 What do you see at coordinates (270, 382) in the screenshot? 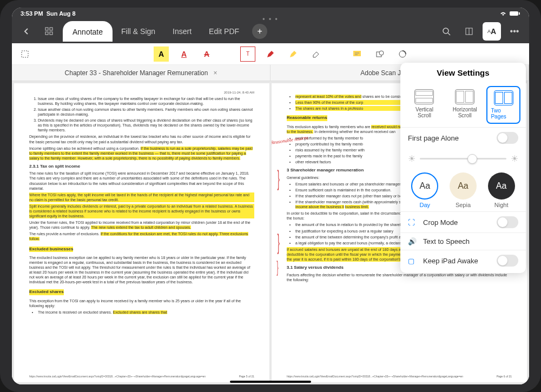
I see `home-indicator` at bounding box center [270, 382].